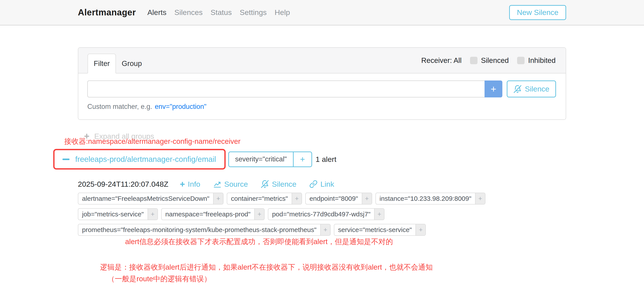 The width and height of the screenshot is (644, 296). What do you see at coordinates (284, 184) in the screenshot?
I see `silence-link-label: Silence` at bounding box center [284, 184].